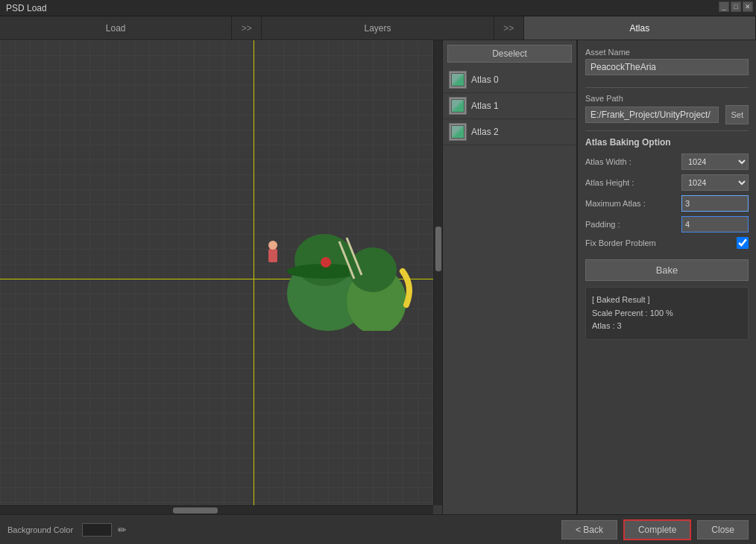 The height and width of the screenshot is (544, 756). What do you see at coordinates (667, 313) in the screenshot?
I see `baked-result-panel: [ Baked Result ] Scale Percent : 100 % A…` at bounding box center [667, 313].